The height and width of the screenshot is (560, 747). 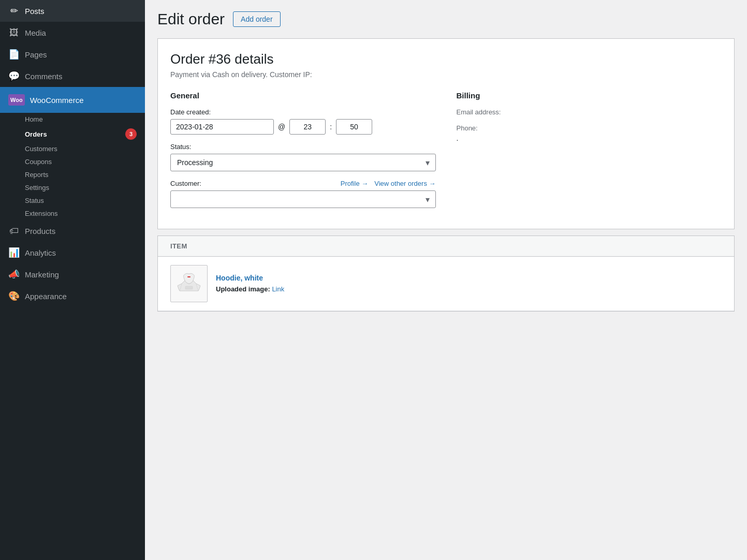 I want to click on sidebar-item-comments: 💬 Comments, so click(x=72, y=76).